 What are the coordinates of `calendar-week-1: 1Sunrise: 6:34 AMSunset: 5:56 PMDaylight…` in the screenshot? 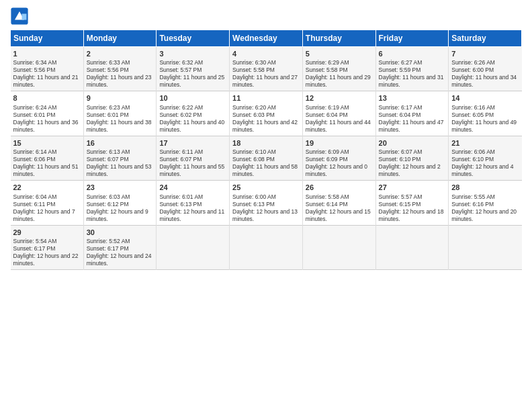 It's located at (266, 69).